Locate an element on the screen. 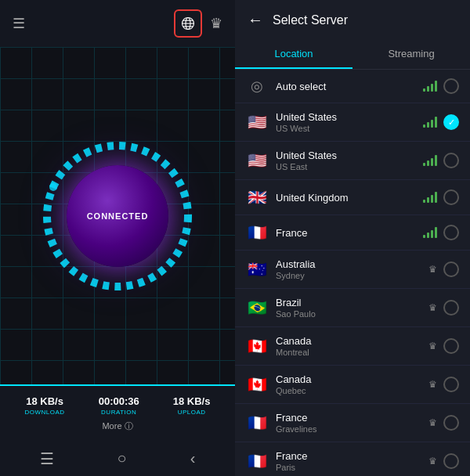 The width and height of the screenshot is (470, 476). server-info: Auto select is located at coordinates (345, 86).